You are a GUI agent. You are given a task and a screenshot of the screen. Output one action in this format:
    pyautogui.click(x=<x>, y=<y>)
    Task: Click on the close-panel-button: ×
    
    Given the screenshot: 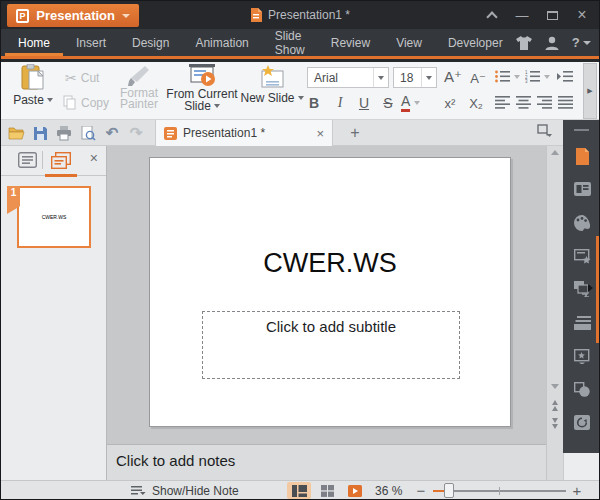 What is the action you would take?
    pyautogui.click(x=94, y=158)
    